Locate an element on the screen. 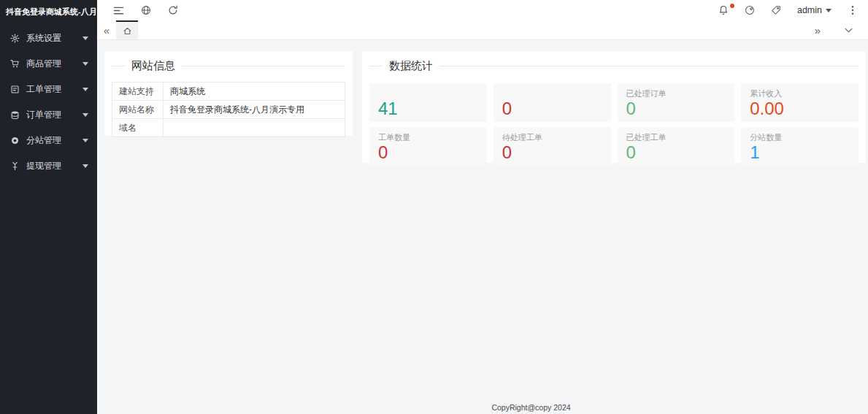 This screenshot has height=414, width=868. row-value: 抖音免登录商城系统-八月演示专用 is located at coordinates (254, 110).